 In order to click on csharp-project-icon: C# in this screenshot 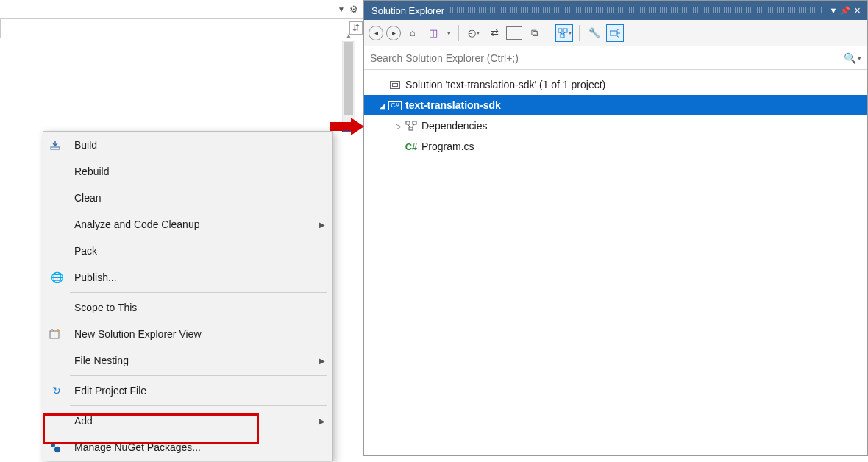, I will do `click(395, 106)`.